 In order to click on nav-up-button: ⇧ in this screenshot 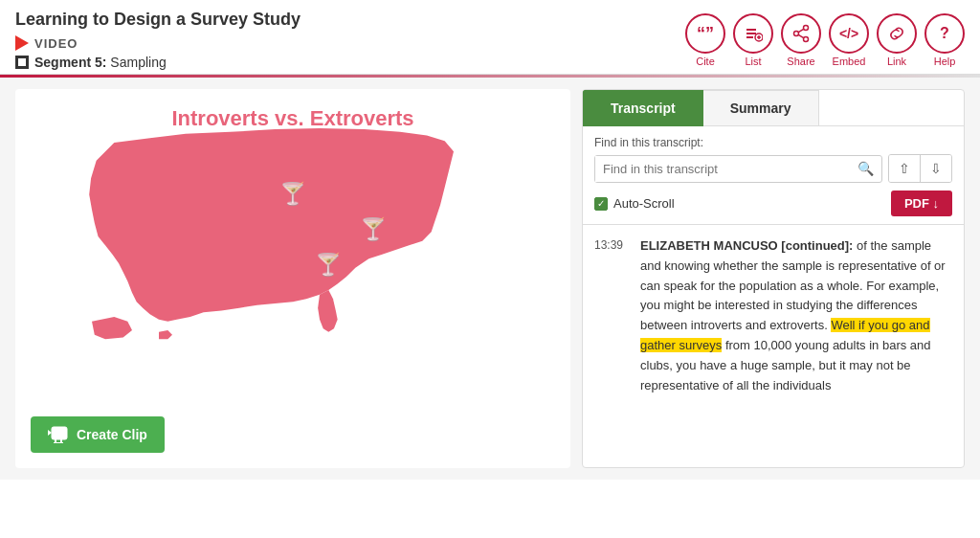, I will do `click(905, 168)`.